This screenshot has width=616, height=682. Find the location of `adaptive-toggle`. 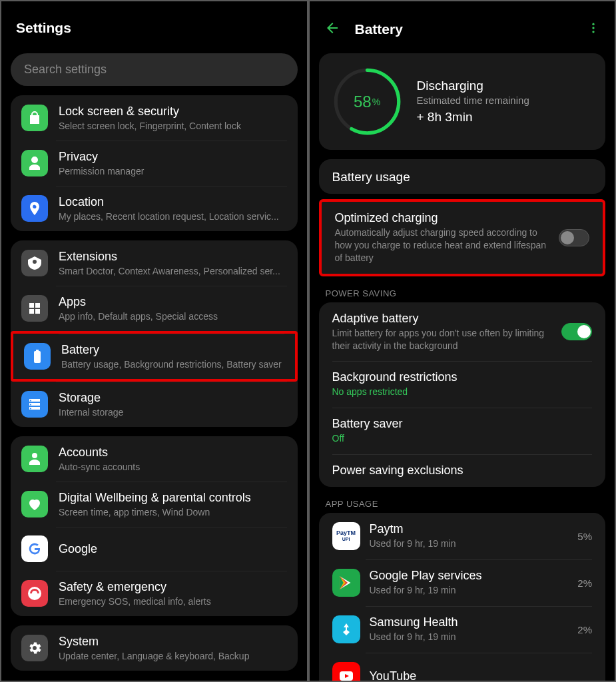

adaptive-toggle is located at coordinates (577, 332).